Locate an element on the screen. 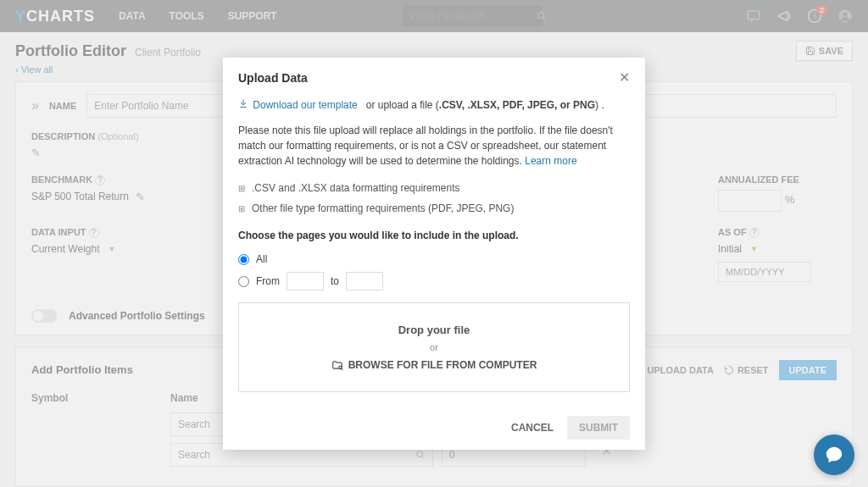 This screenshot has width=868, height=487. browse-link: BROWSE FOR FILE FROM COMPUTER is located at coordinates (434, 365).